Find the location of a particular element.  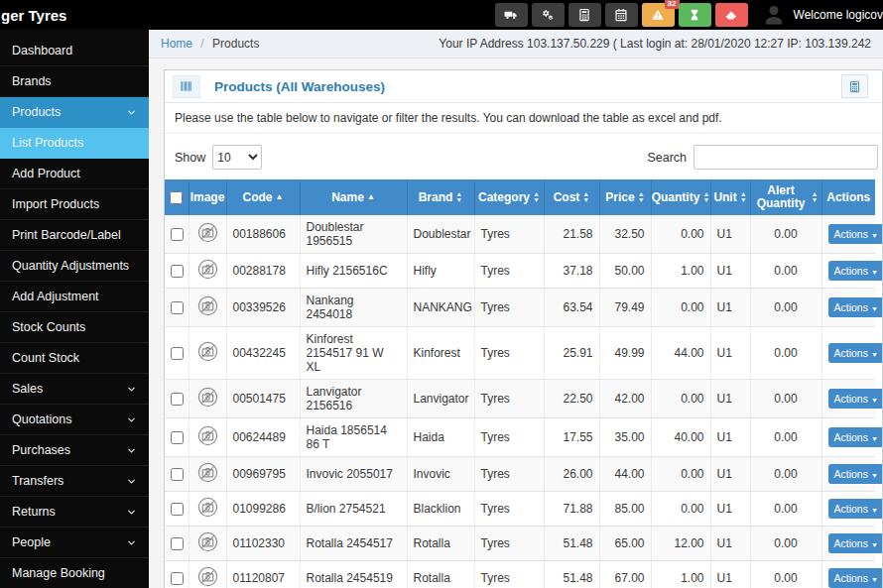

sidebar-item-label: Returns is located at coordinates (34, 512).